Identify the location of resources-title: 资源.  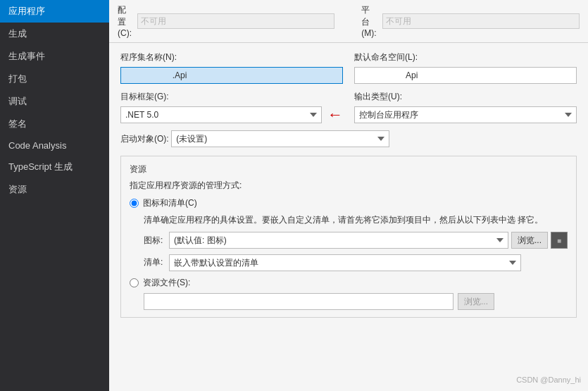
(349, 169).